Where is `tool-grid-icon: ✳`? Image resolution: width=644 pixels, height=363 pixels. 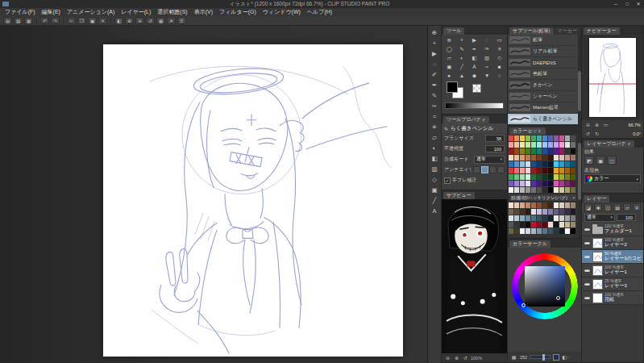 tool-grid-icon: ✳ is located at coordinates (500, 49).